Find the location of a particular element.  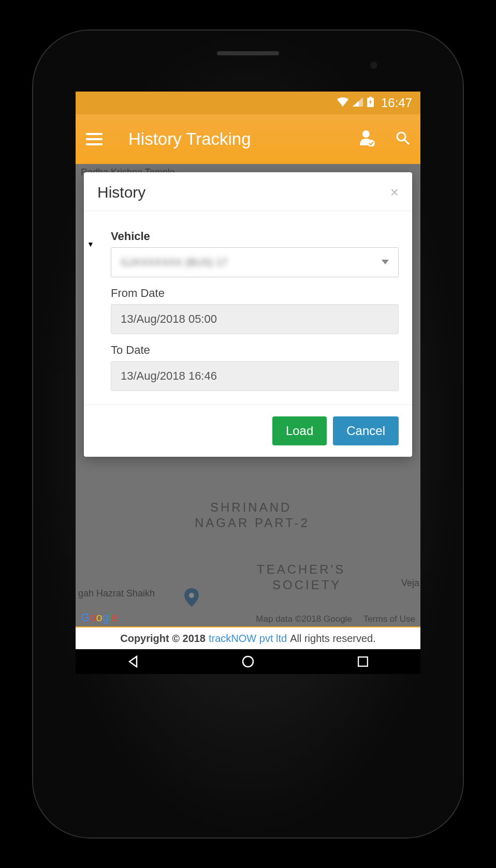

to-date-value: 13/Aug/2018 16:46 is located at coordinates (169, 376).